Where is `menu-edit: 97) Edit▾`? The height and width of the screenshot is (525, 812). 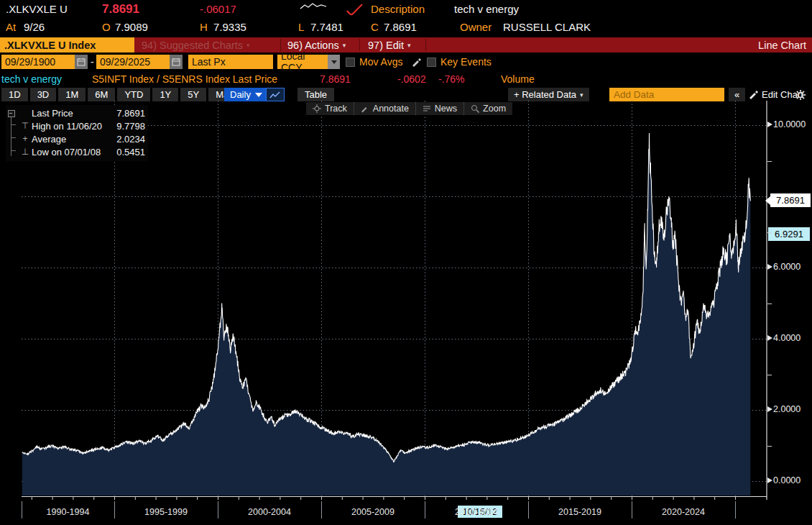 menu-edit: 97) Edit▾ is located at coordinates (389, 45).